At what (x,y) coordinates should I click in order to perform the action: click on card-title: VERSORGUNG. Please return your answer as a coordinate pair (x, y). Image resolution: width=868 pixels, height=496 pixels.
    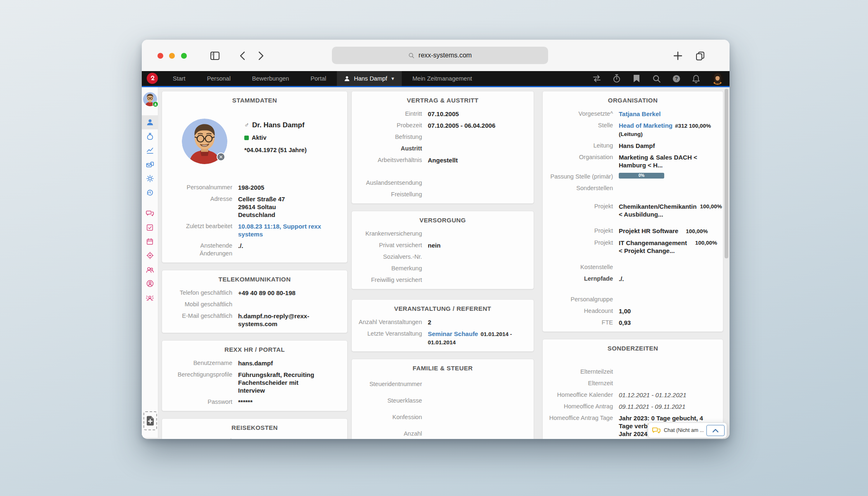
    Looking at the image, I should click on (443, 222).